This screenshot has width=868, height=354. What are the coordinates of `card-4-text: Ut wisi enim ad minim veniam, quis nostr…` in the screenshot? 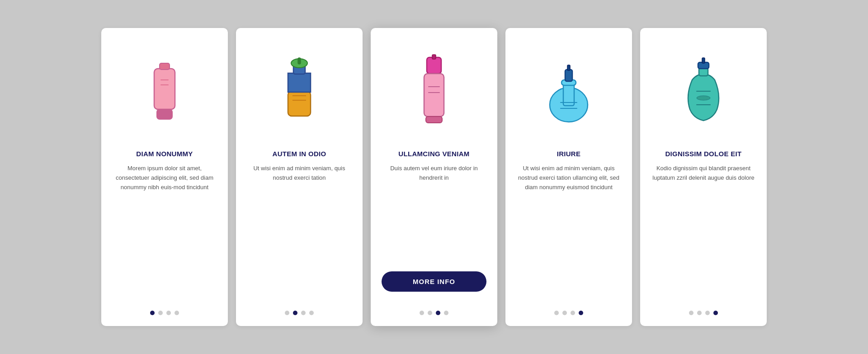 It's located at (569, 233).